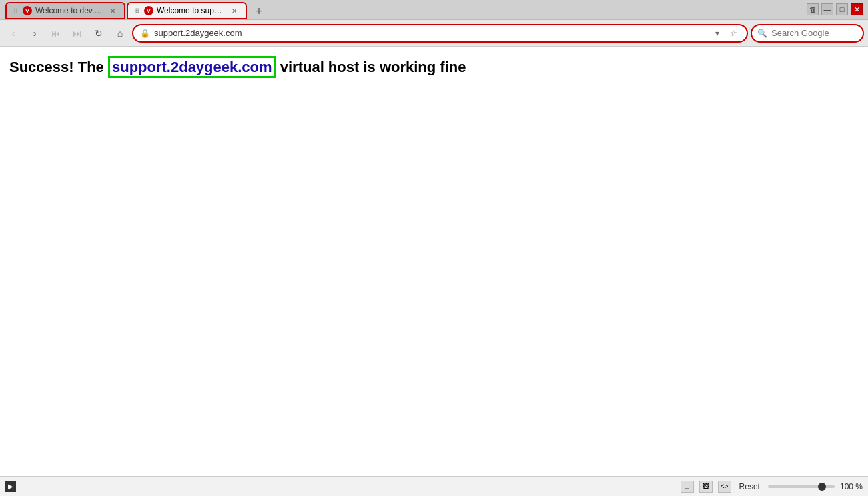 This screenshot has height=496, width=868. I want to click on code-view-button: <>, so click(725, 487).